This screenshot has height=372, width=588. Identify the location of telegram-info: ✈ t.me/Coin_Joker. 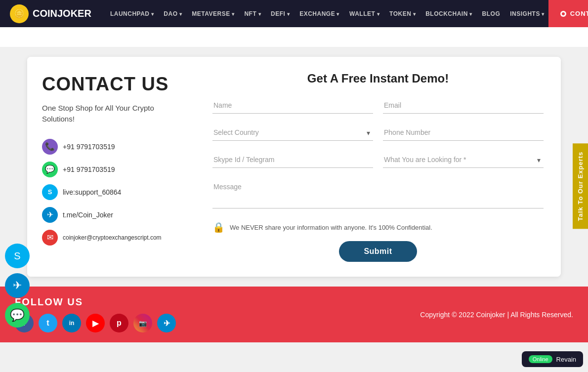
(111, 215).